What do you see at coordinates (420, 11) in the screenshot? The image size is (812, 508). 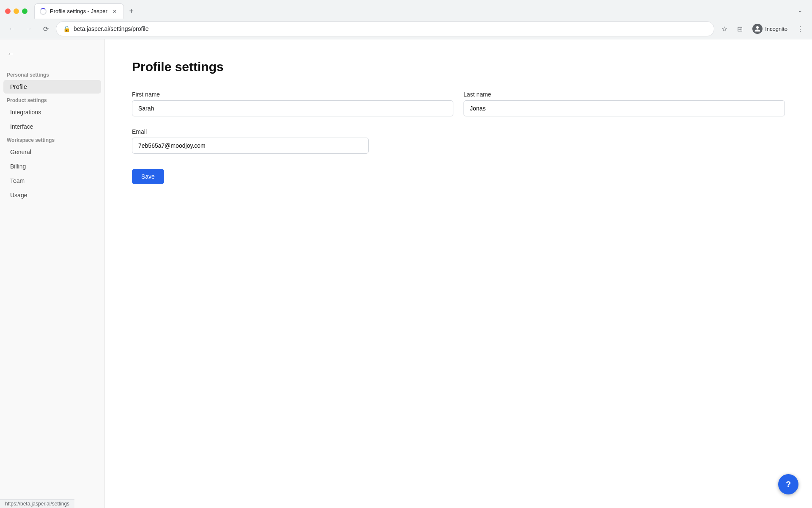 I see `tabs-bar: Profile settings - Jasper ✕ + ⌄` at bounding box center [420, 11].